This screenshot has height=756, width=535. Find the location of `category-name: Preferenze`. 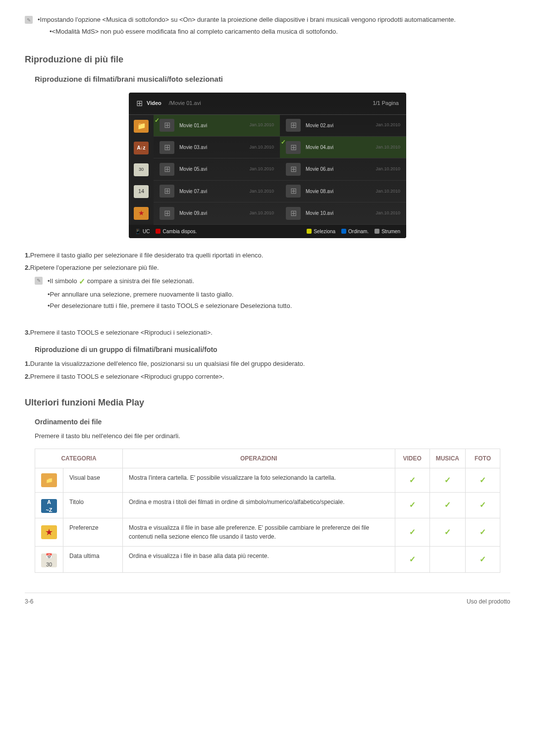

category-name: Preferenze is located at coordinates (93, 533).